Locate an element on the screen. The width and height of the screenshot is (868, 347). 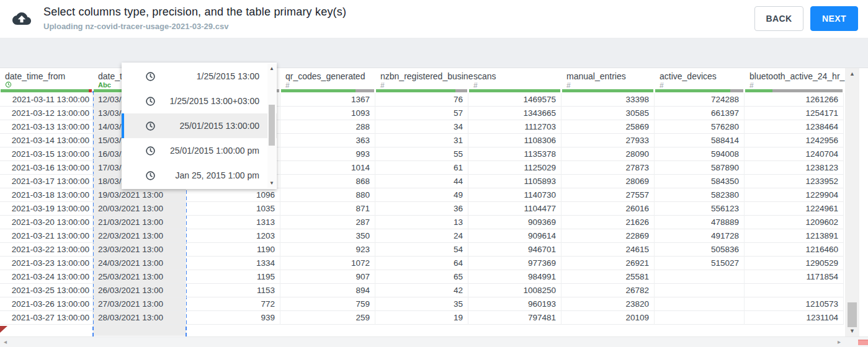
table-cell: 55 is located at coordinates (422, 154).